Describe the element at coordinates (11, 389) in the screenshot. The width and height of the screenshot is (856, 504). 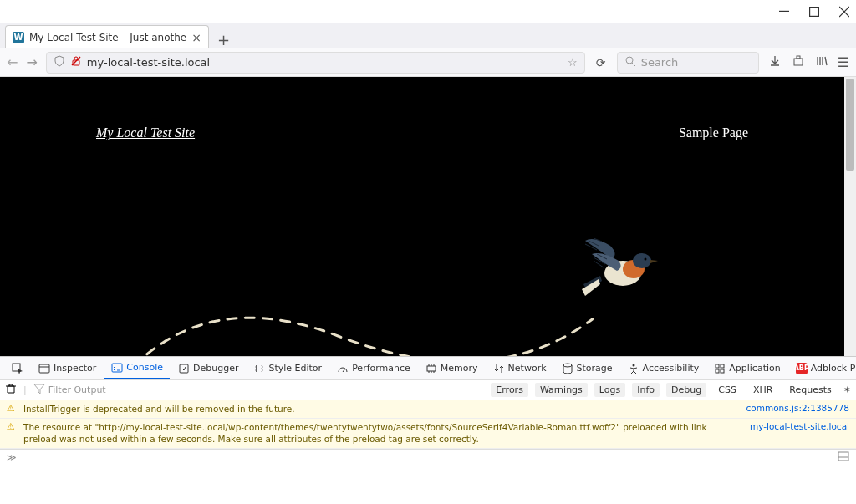
I see `clear-console-icon` at that location.